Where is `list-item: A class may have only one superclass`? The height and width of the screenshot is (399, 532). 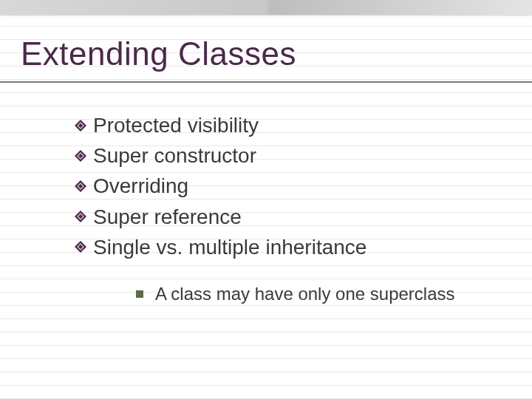 list-item: A class may have only one superclass is located at coordinates (296, 294).